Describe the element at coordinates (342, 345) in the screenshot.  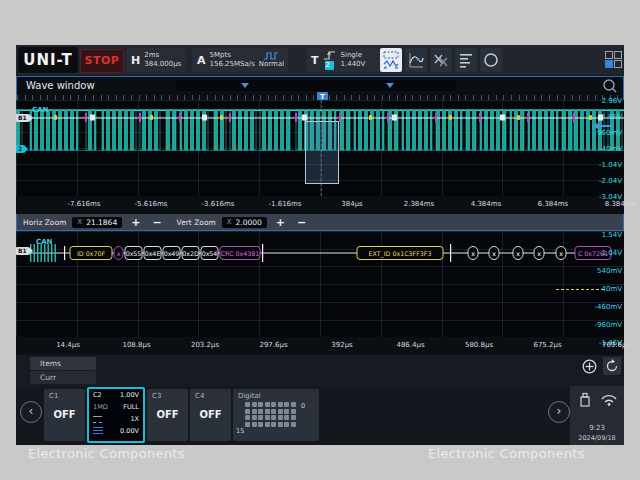
I see `zoom-time-label: 392µs` at that location.